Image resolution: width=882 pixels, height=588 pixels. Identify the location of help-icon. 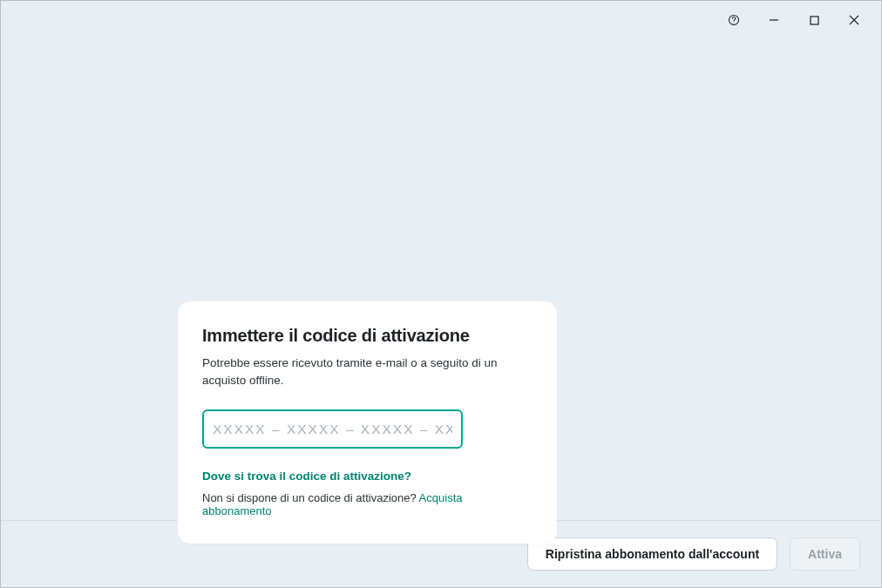
(734, 20).